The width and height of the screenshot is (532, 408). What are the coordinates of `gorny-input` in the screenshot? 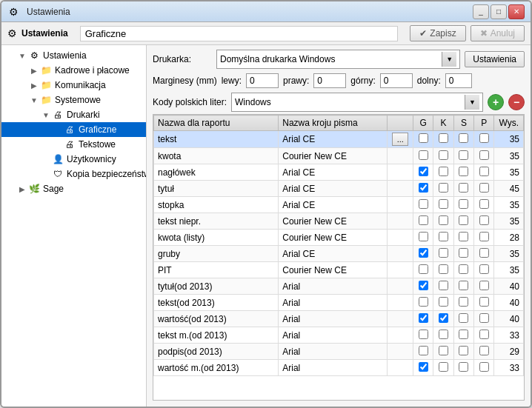 It's located at (396, 81).